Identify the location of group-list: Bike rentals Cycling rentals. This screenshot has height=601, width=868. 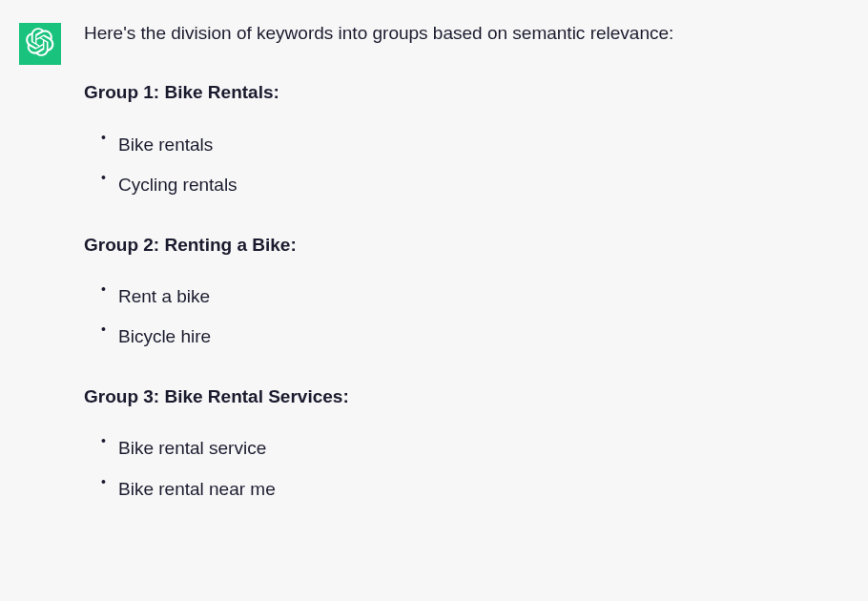
(466, 166).